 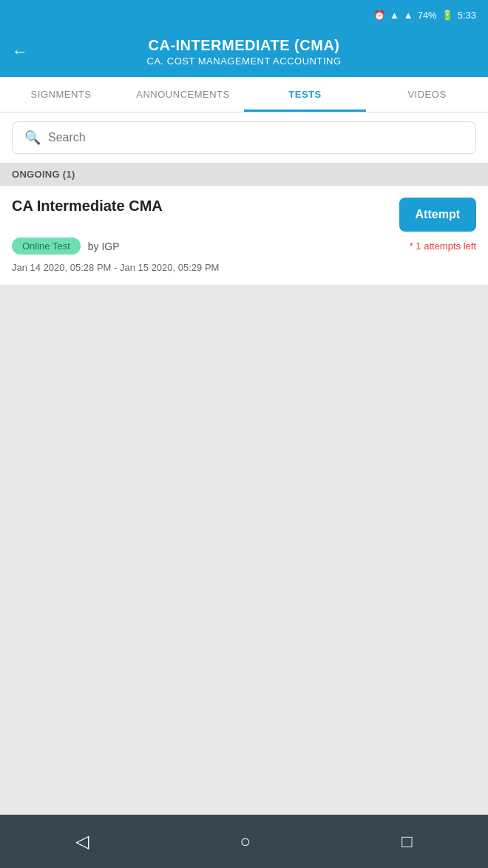 I want to click on test-card-top: CA Intermediate CMA Attempt, so click(x=244, y=215).